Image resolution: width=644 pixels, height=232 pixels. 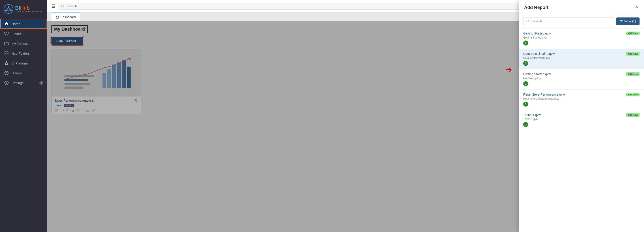 I want to click on logo-bi: BI, so click(x=18, y=8).